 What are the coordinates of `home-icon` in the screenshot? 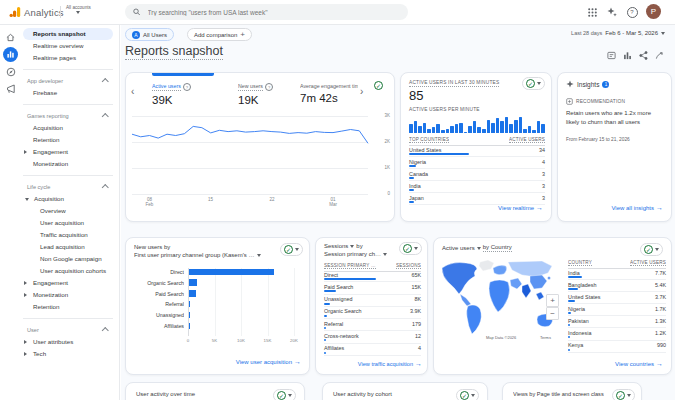 It's located at (10, 38).